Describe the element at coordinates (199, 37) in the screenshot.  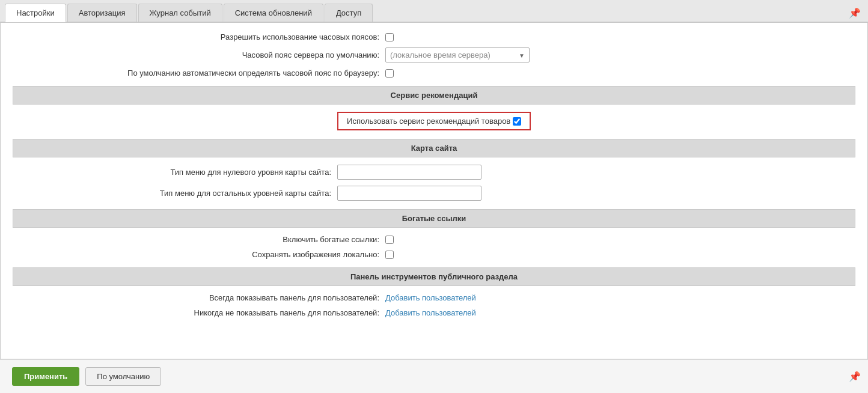
I see `timezone-label1: Разрешить использование часовых поясов:` at that location.